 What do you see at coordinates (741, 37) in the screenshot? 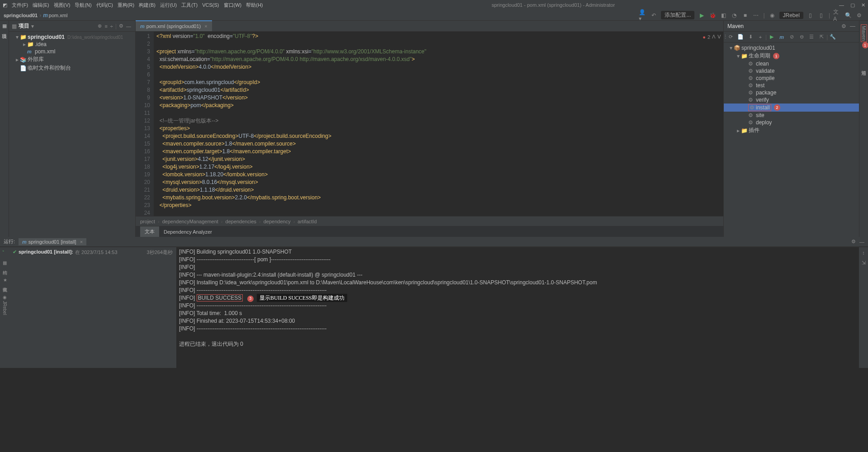
I see `generate-icon: 📄` at bounding box center [741, 37].